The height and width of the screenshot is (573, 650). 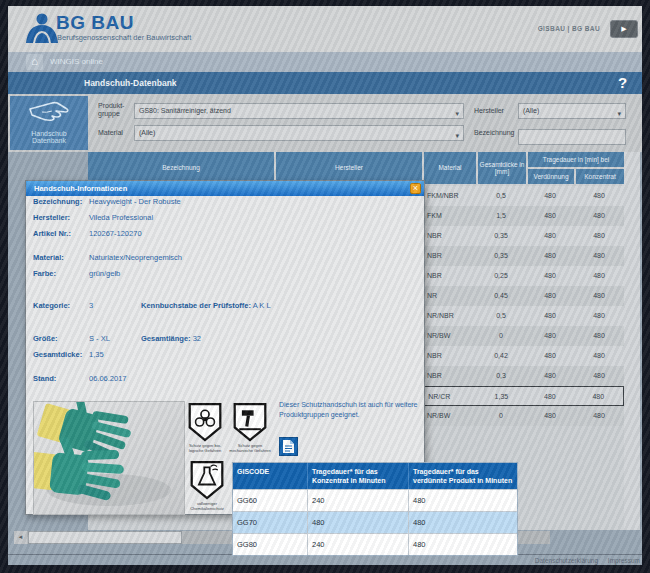 What do you see at coordinates (463, 476) in the screenshot?
I see `verduennt-col-header: Tragedauer* für das verdünnte Produkt in…` at bounding box center [463, 476].